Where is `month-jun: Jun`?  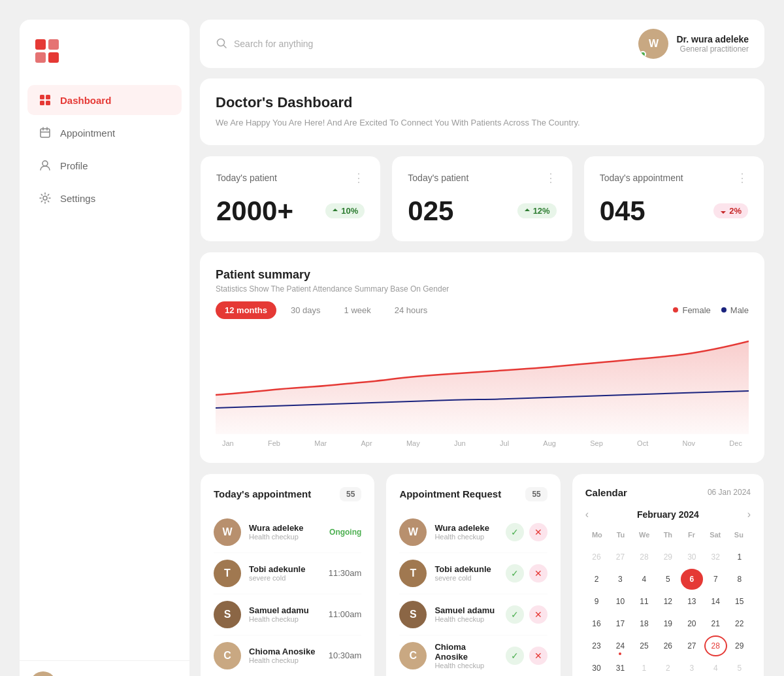 month-jun: Jun is located at coordinates (460, 443).